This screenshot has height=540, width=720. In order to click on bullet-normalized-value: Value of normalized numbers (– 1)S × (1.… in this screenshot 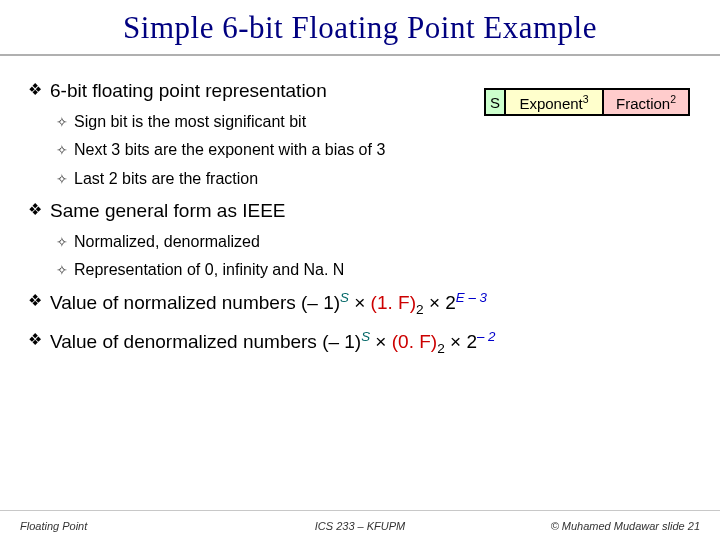, I will do `click(360, 304)`.